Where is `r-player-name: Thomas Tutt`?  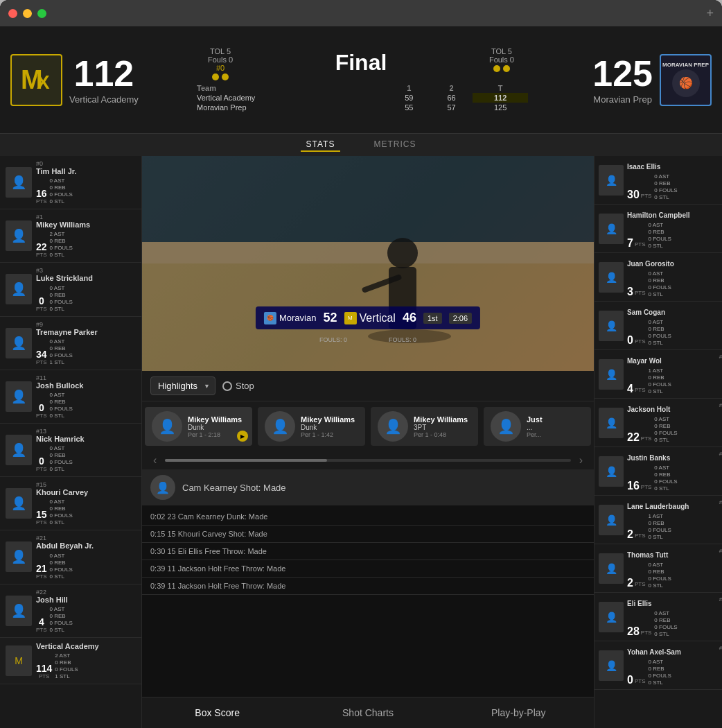
r-player-name: Thomas Tutt is located at coordinates (647, 555).